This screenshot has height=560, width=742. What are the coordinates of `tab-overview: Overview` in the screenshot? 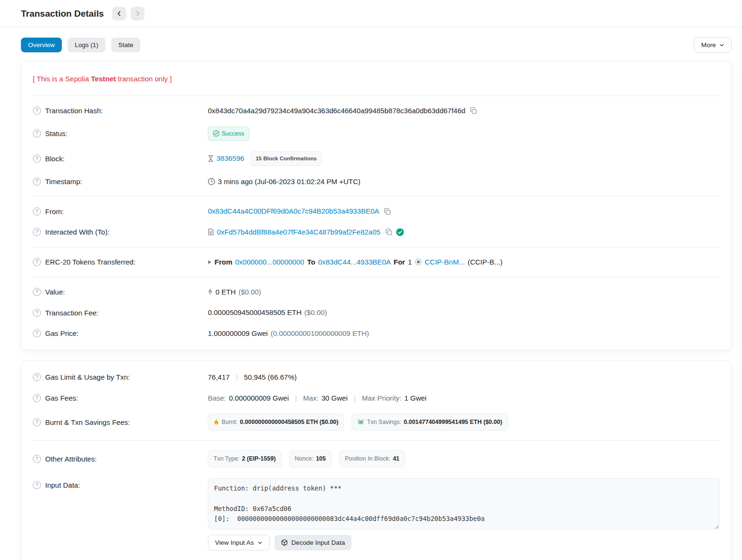 It's located at (41, 45).